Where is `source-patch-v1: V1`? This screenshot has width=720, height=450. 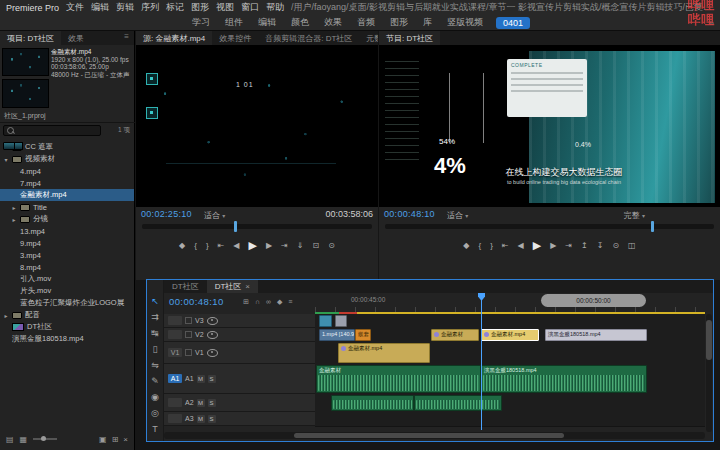 source-patch-v1: V1 is located at coordinates (175, 352).